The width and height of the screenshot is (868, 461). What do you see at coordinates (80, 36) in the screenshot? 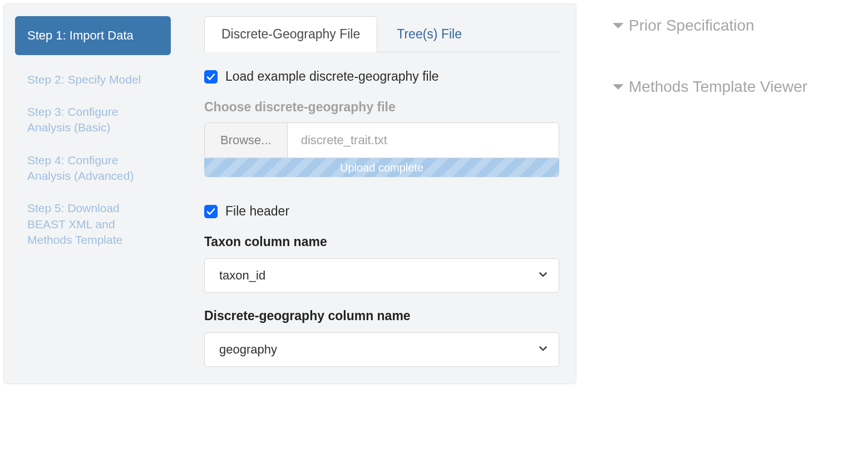
I see `step-label: Step 1: Import Data` at bounding box center [80, 36].